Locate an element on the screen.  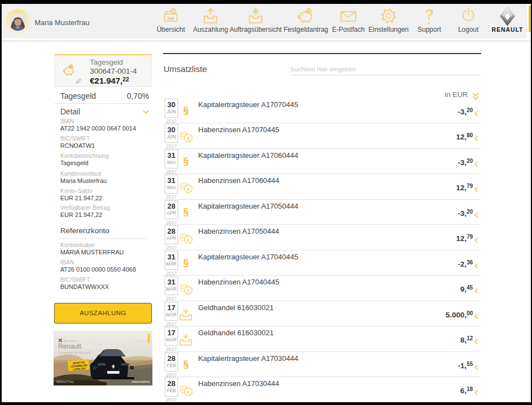
svg-text: BANK direkt is located at coordinates (141, 341).